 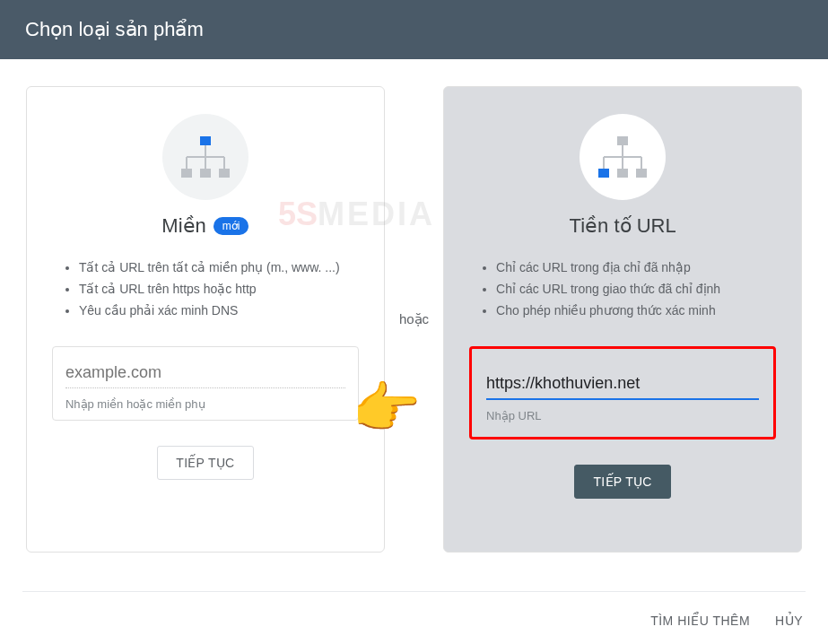 I want to click on url-card-title-row: Tiền tố URL, so click(x=623, y=226).